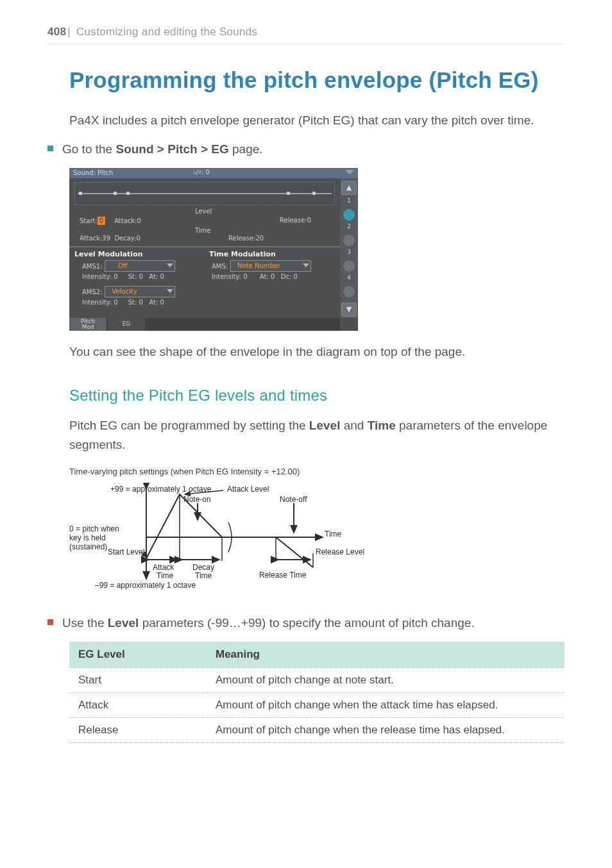 This screenshot has width=612, height=868. What do you see at coordinates (203, 572) in the screenshot?
I see `svg-text: DecayTime` at bounding box center [203, 572].